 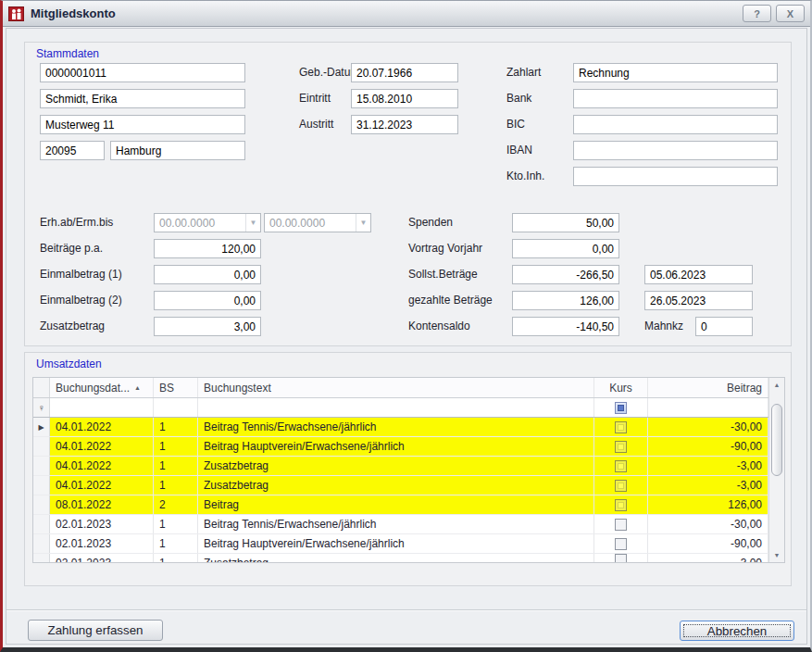 What do you see at coordinates (676, 150) in the screenshot?
I see `iban-field` at bounding box center [676, 150].